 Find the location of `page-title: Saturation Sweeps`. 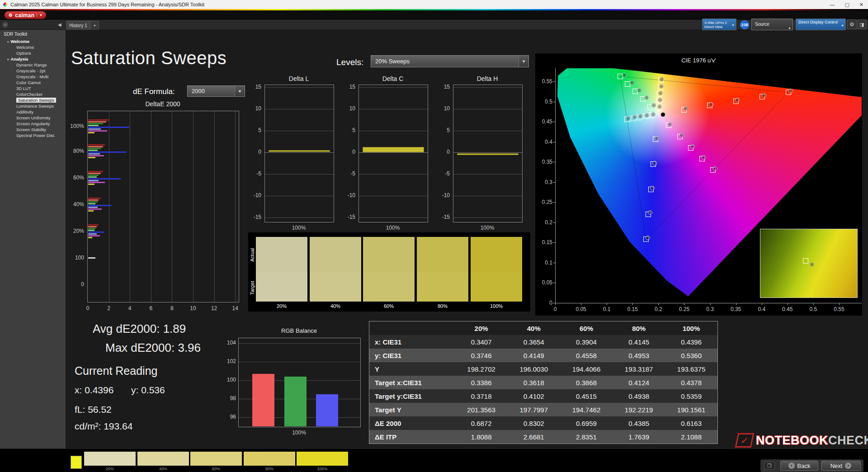

page-title: Saturation Sweeps is located at coordinates (149, 58).